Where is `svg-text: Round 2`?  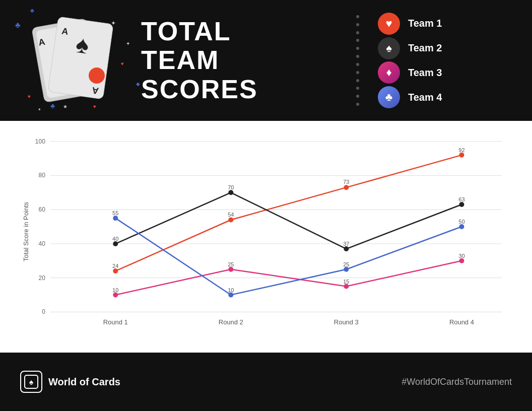 svg-text: Round 2 is located at coordinates (231, 322).